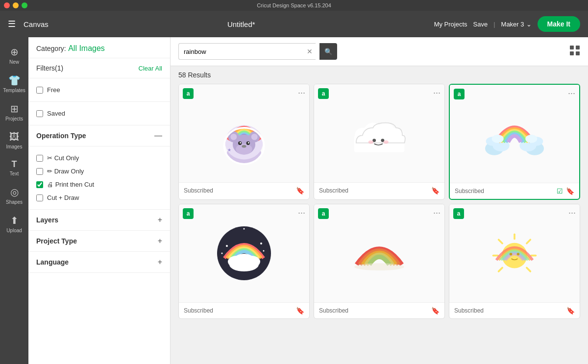 This screenshot has height=364, width=588. Describe the element at coordinates (99, 198) in the screenshot. I see `cut-draw-row: Cut + Draw` at that location.